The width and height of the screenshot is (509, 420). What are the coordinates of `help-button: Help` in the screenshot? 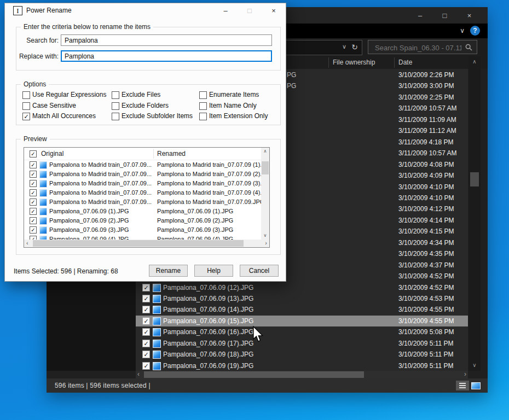 It's located at (213, 271).